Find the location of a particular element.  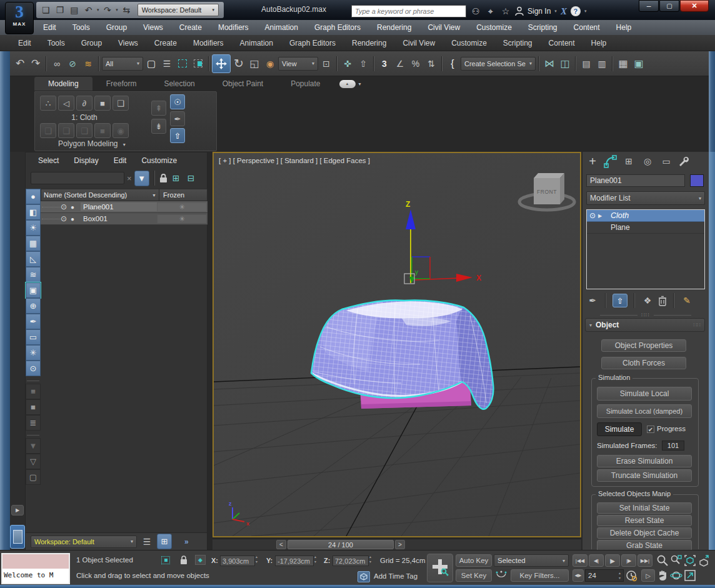

absolute-offset-toggle-icon: ◆ is located at coordinates (200, 560).